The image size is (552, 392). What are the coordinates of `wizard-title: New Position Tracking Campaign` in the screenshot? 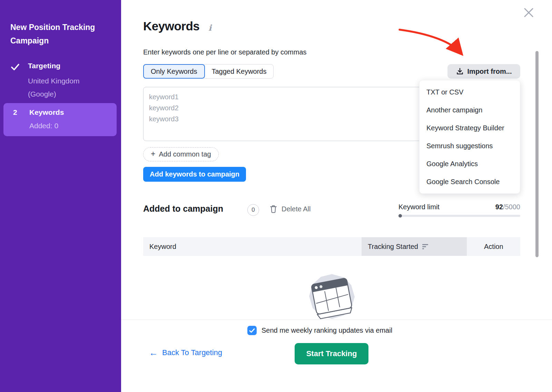 It's located at (62, 34).